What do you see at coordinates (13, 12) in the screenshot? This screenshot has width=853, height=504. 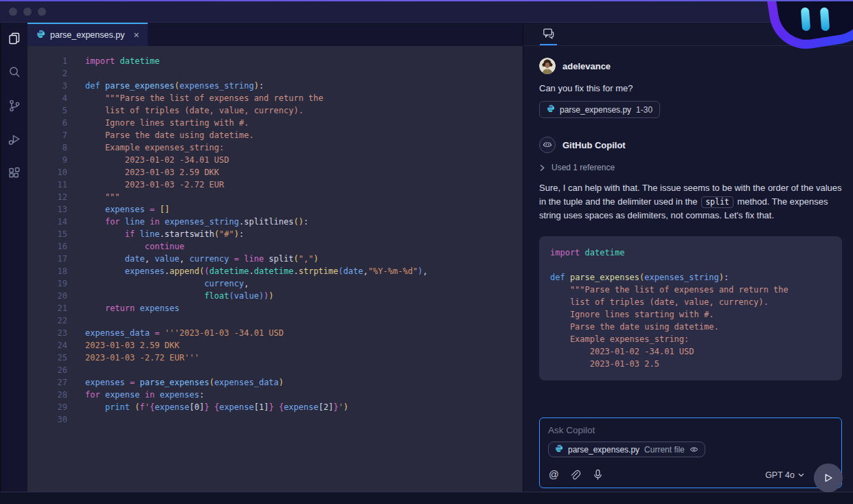 I see `window-close-button` at bounding box center [13, 12].